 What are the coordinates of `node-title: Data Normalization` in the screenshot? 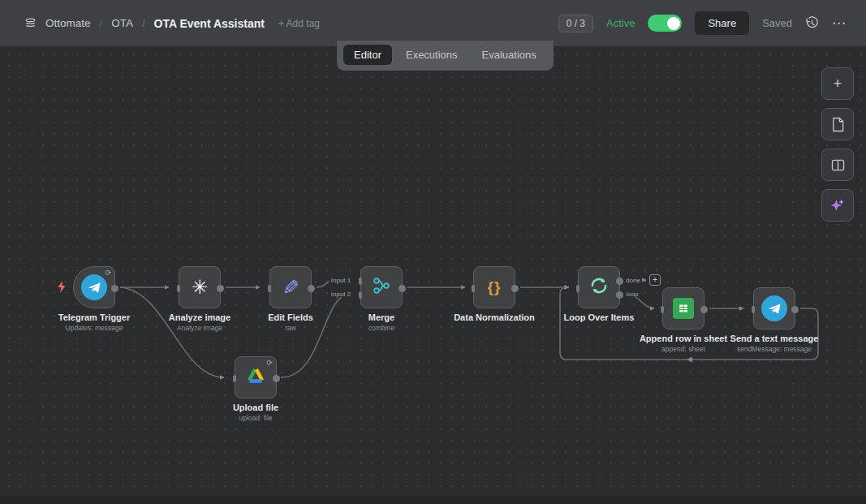 It's located at (494, 317).